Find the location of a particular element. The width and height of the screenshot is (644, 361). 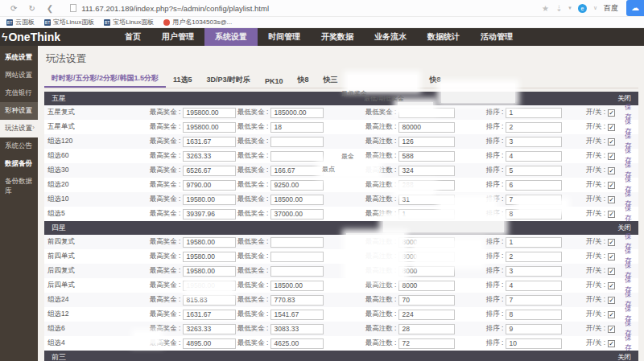

engine-caret-icon: ∨ is located at coordinates (596, 8).